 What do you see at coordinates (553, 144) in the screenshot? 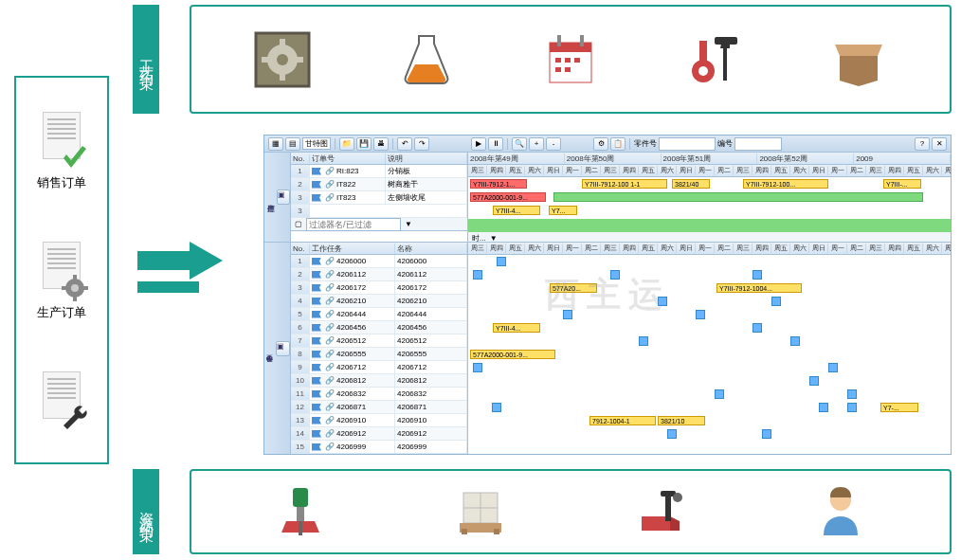
I see `toolbar-btn: -` at bounding box center [553, 144].